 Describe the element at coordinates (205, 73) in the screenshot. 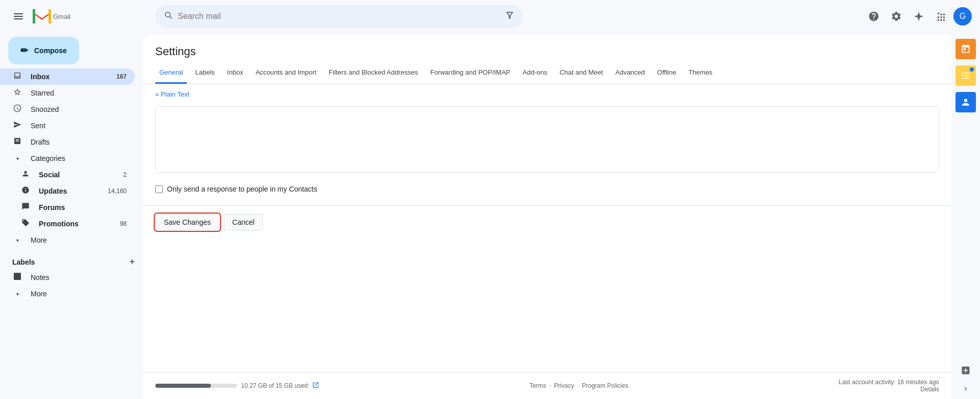

I see `tab-labels: Labels` at that location.